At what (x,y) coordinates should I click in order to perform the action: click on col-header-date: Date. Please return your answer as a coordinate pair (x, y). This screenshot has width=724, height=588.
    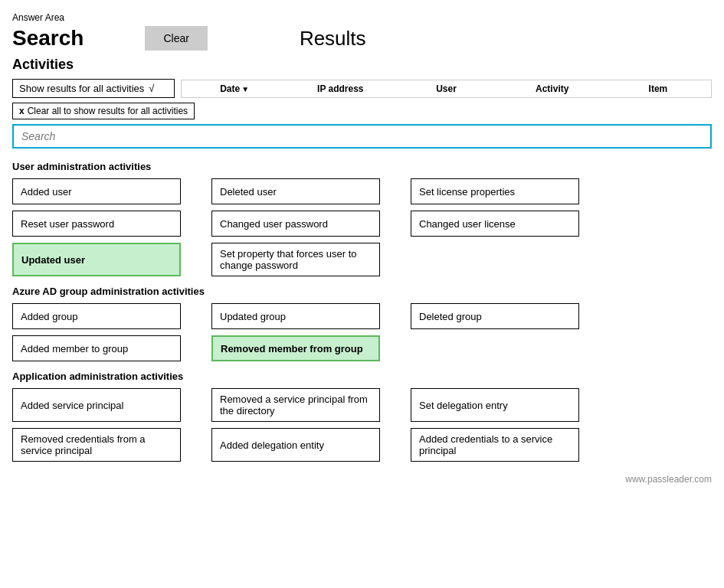
    Looking at the image, I should click on (234, 89).